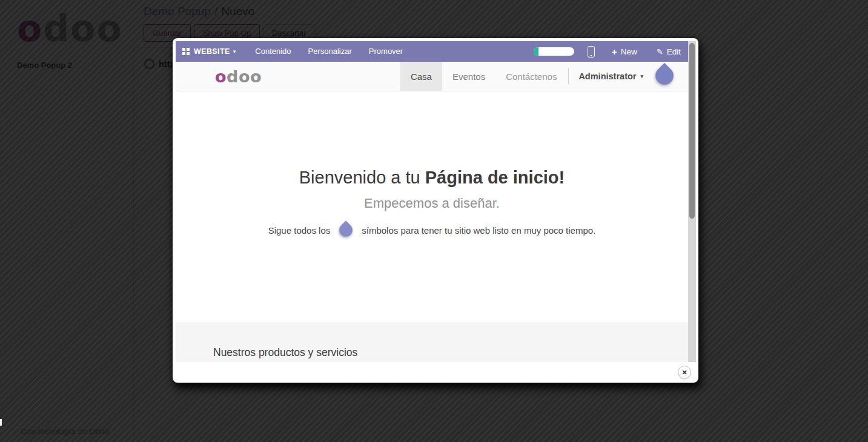 The image size is (868, 442). Describe the element at coordinates (684, 372) in the screenshot. I see `close-button: ✕` at that location.